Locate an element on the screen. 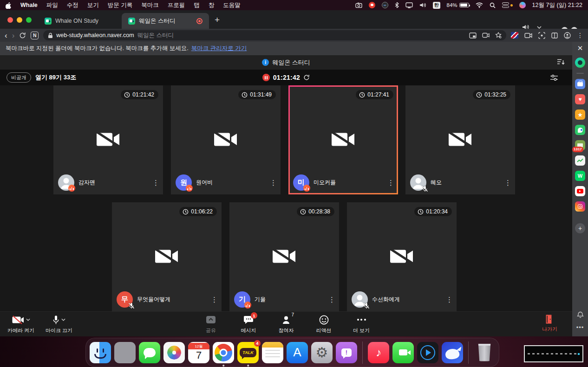 This screenshot has width=588, height=367. participant-tile-woneobi: 01:31:49 원 원어비 ⋮ is located at coordinates (226, 140).